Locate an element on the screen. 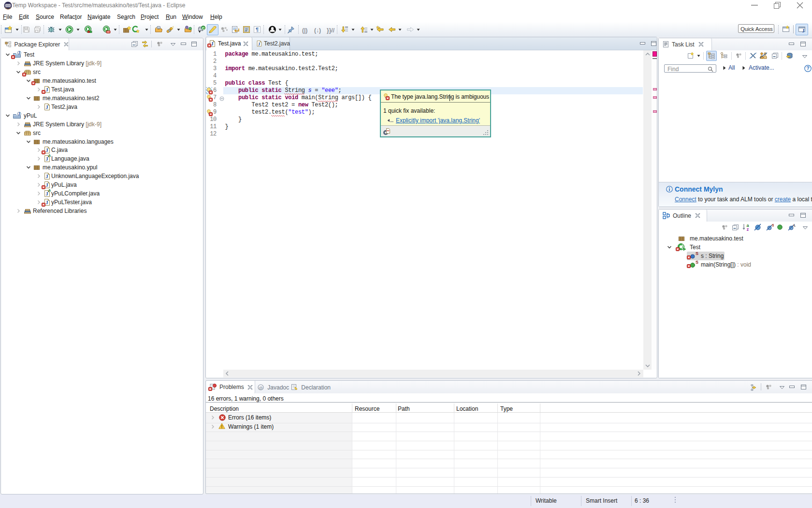 This screenshot has width=812, height=508. svg-text: J is located at coordinates (803, 31).